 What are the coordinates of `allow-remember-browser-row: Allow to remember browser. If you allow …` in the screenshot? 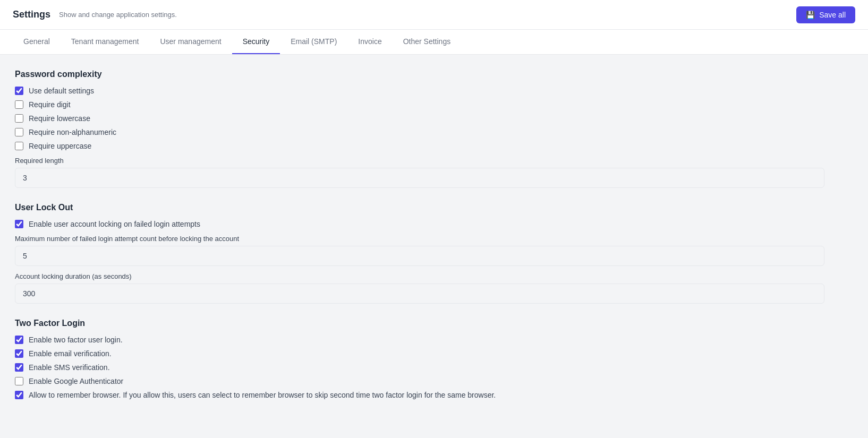 It's located at (420, 395).